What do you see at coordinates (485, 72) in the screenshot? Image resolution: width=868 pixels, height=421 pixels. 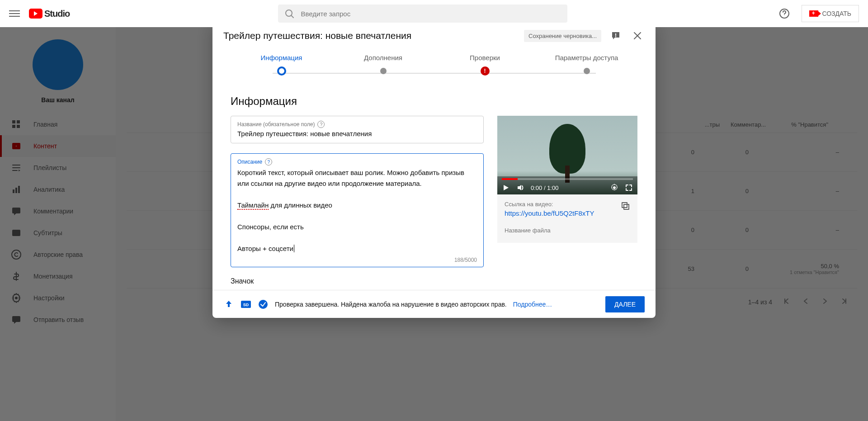 I see `step-checks: Проверки!` at bounding box center [485, 72].